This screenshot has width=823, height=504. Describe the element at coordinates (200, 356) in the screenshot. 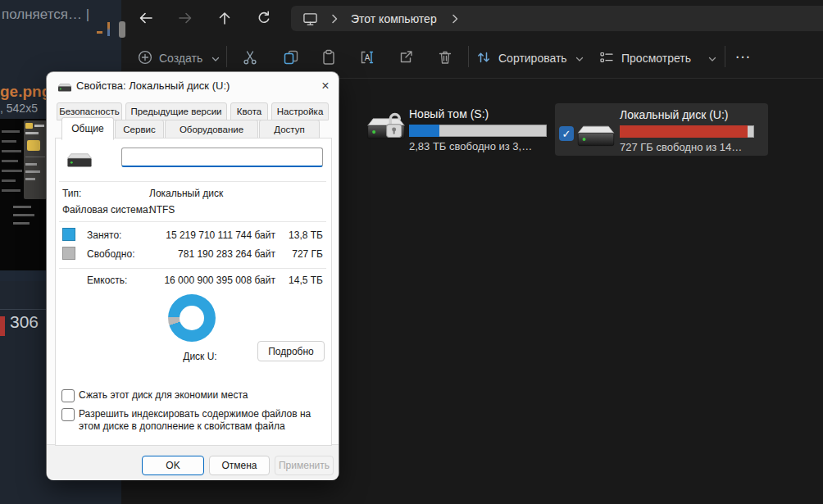

I see `disk-chart-label: Диск U:` at that location.